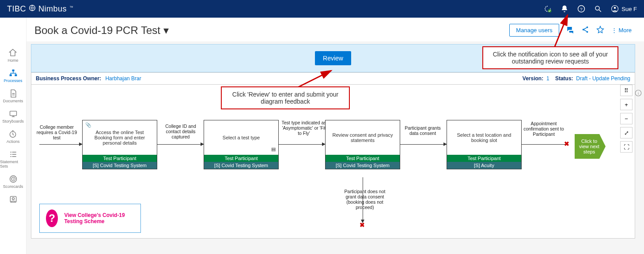  Describe the element at coordinates (564, 9) in the screenshot. I see `notification-bell-icon` at that location.